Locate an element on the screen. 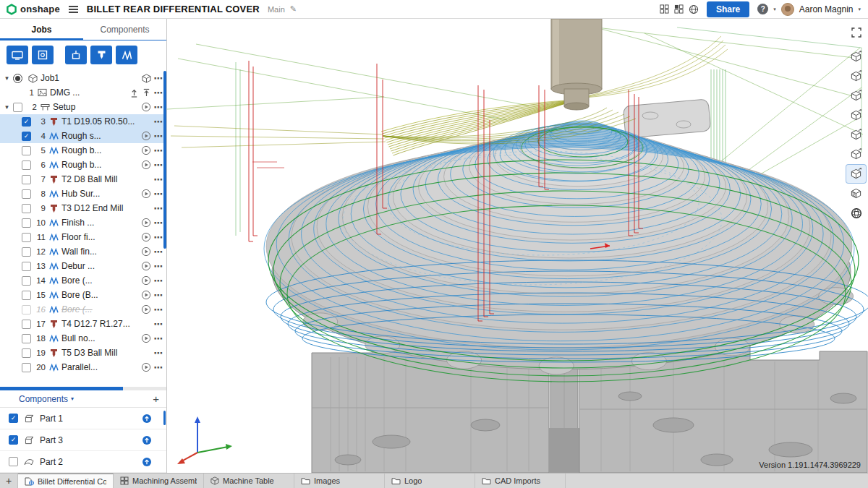 The height and width of the screenshot is (488, 868). tree-row-12-wall-fin: 12Wall fin...⋯ is located at coordinates (83, 252).